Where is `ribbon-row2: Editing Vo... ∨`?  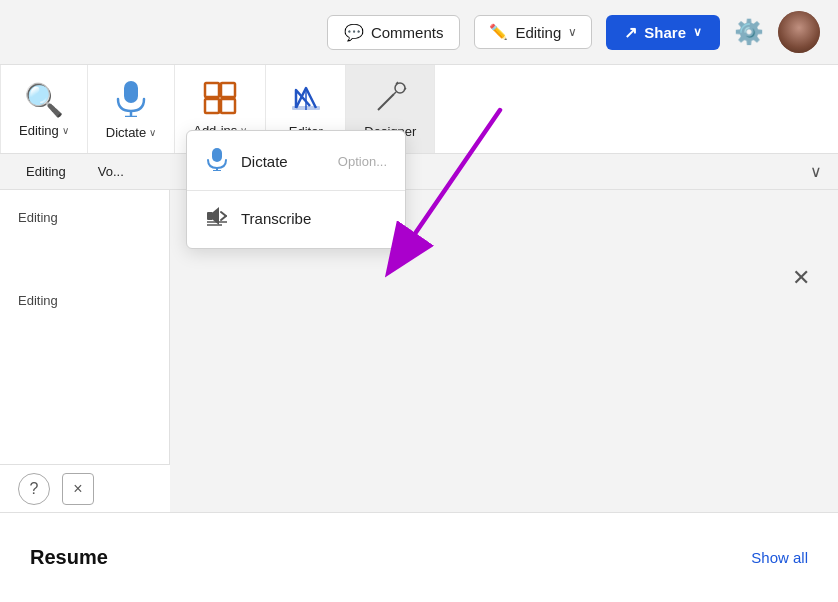 ribbon-row2: Editing Vo... ∨ is located at coordinates (419, 172).